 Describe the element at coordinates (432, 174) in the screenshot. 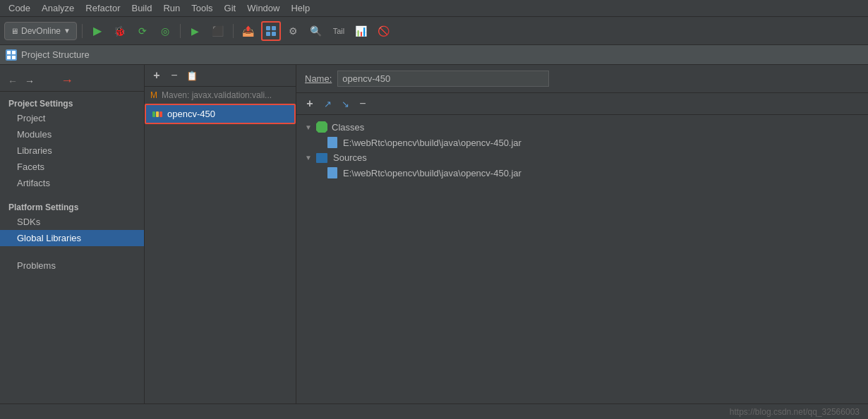

I see `sources-file-label: E:\webRtc\opencv\build\java\opencv-450.j…` at that location.